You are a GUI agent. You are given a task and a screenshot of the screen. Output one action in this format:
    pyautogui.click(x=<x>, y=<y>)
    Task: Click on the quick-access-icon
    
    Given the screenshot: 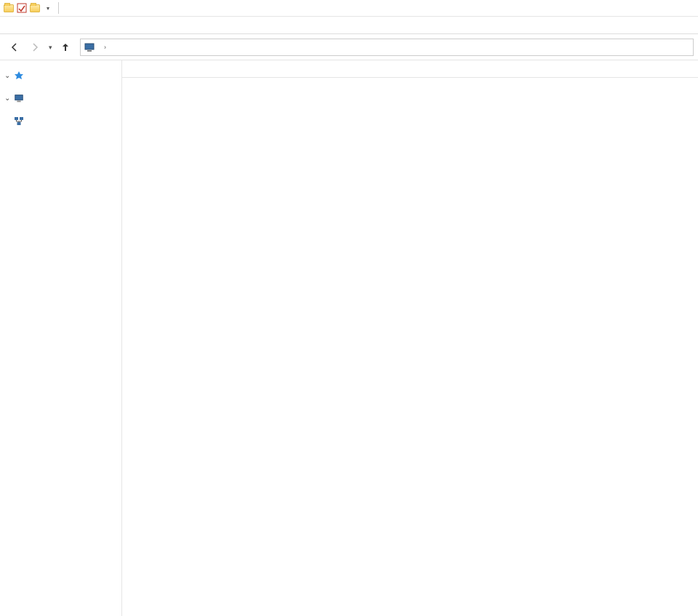 What is the action you would take?
    pyautogui.click(x=19, y=76)
    